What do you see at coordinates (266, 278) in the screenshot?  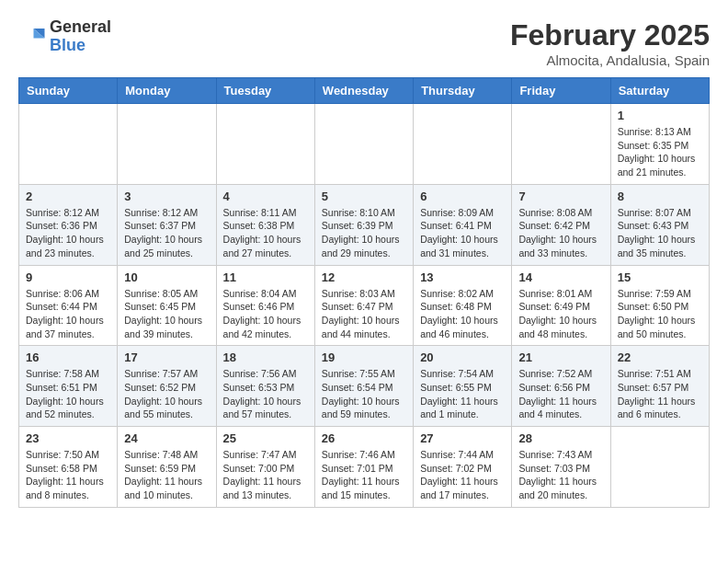 I see `day-number: 11` at bounding box center [266, 278].